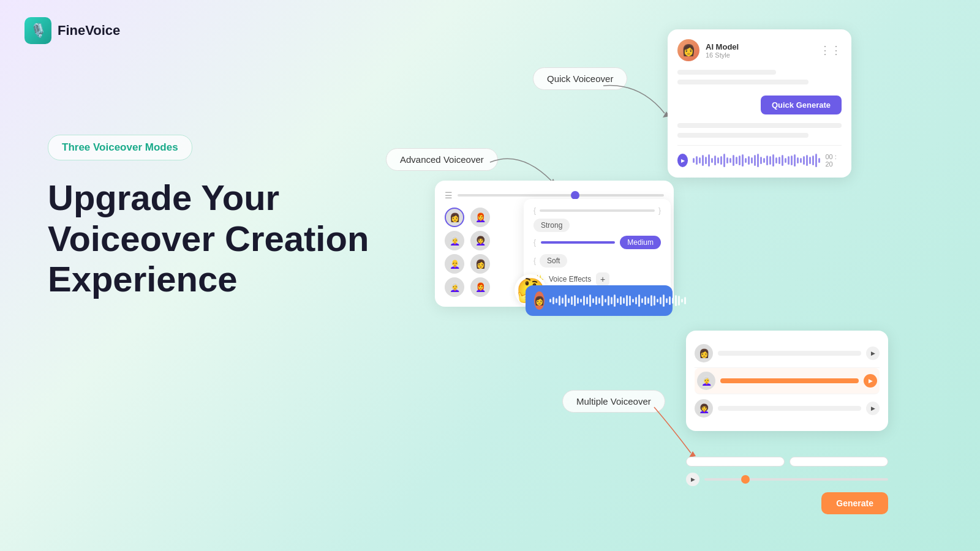 The width and height of the screenshot is (980, 551). I want to click on multi-play-2: ▶, so click(870, 381).